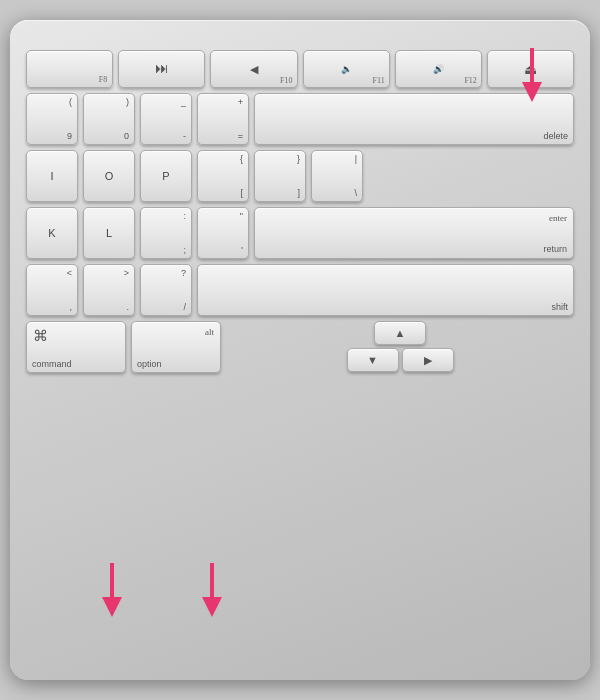 The width and height of the screenshot is (600, 700). I want to click on key-i: I, so click(52, 176).